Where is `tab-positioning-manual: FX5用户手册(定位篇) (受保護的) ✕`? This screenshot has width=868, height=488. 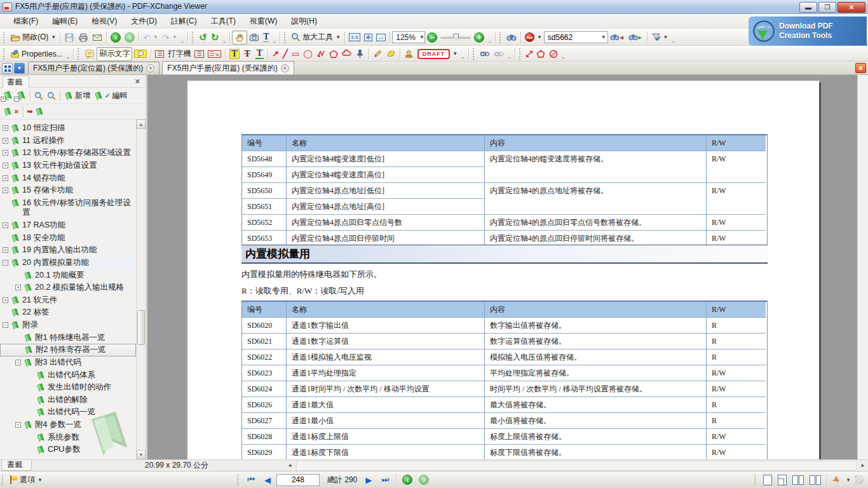 tab-positioning-manual: FX5用户手册(定位篇) (受保護的) ✕ is located at coordinates (94, 68).